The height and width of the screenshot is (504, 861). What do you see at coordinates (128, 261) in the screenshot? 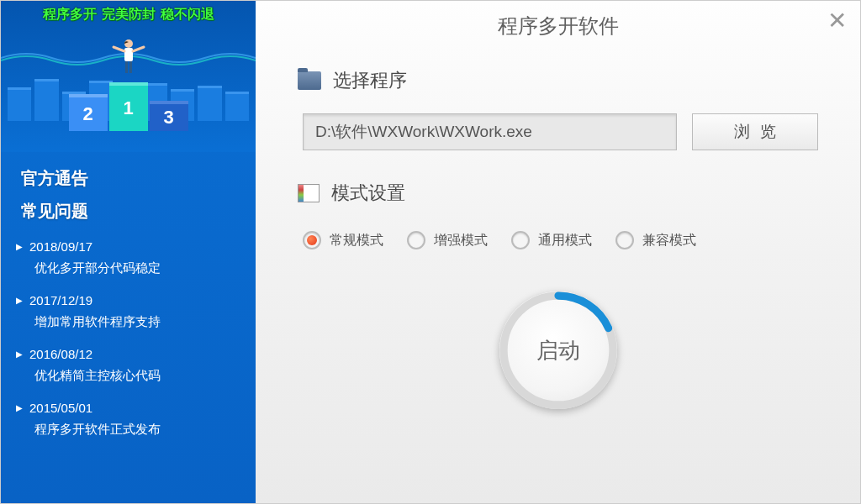
I see `news-item: 2018/09/17 优化多开部分代码稳定` at bounding box center [128, 261].